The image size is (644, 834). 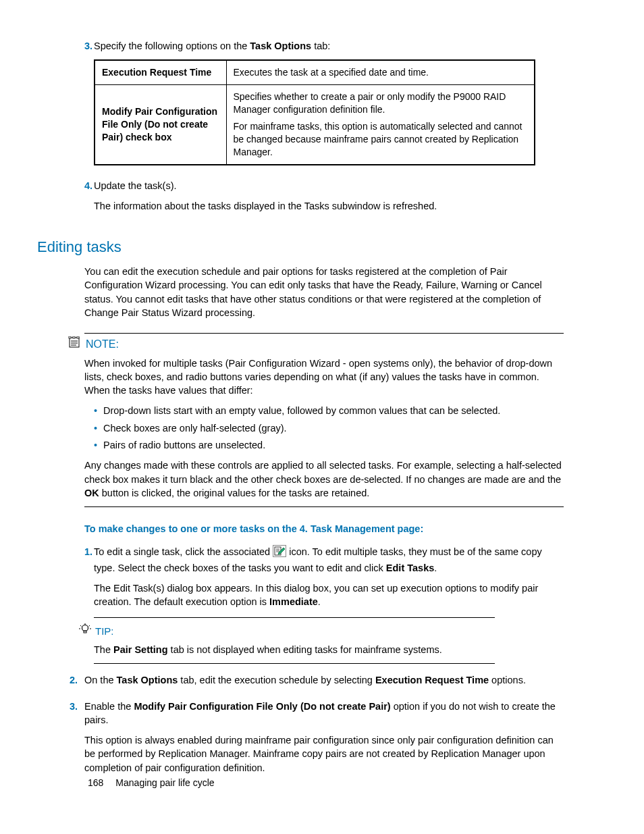 I want to click on section-heading-editing-tasks: Editing tasks, so click(x=300, y=247).